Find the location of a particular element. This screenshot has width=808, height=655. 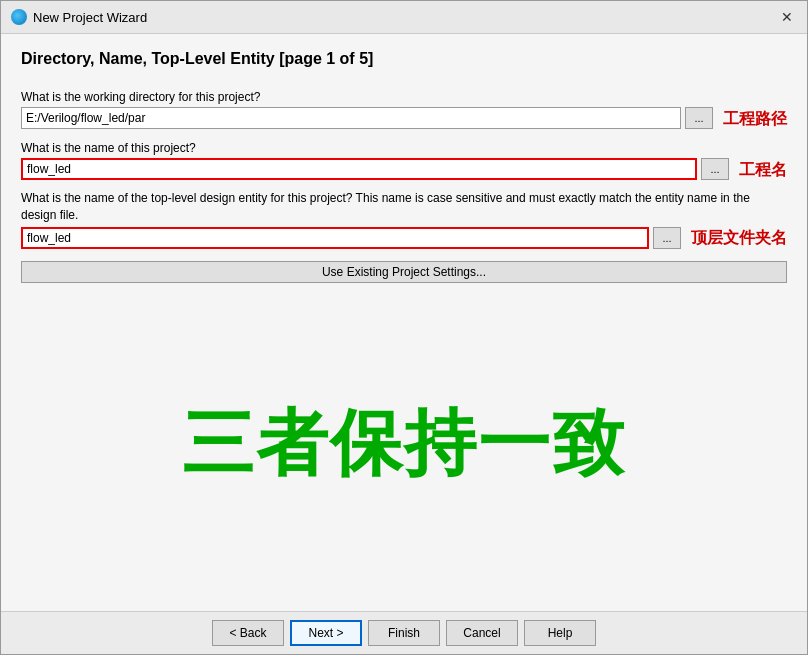

project-name-label: What is the name of this project? is located at coordinates (404, 148).